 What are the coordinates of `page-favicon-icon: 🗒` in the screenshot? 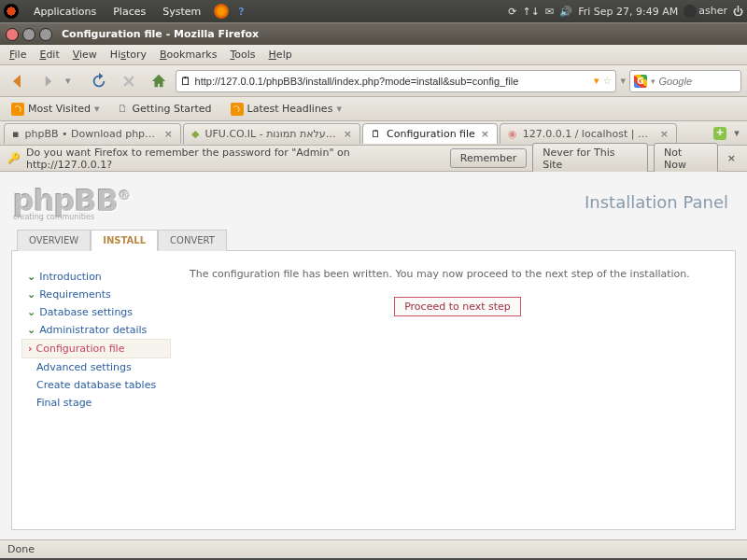 It's located at (186, 81).